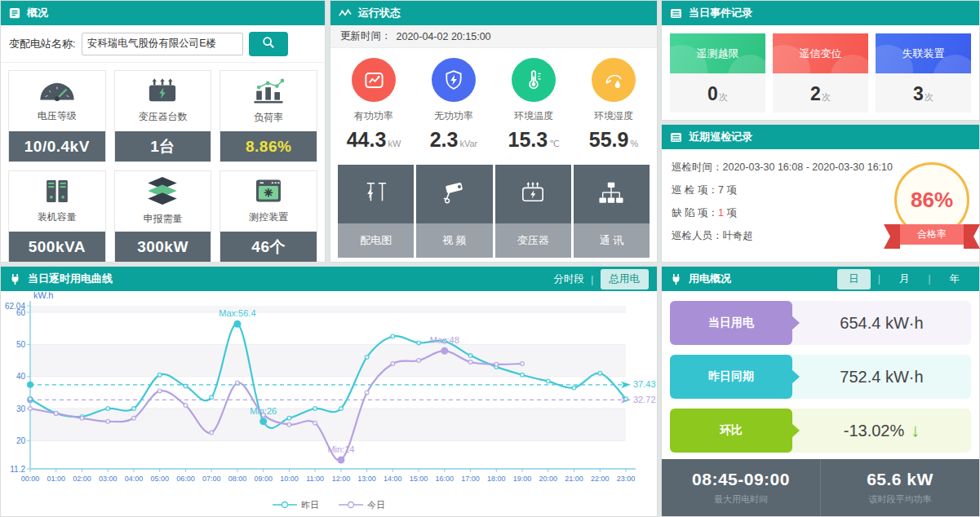 The width and height of the screenshot is (980, 517). I want to click on svg-text: 18:00, so click(496, 479).